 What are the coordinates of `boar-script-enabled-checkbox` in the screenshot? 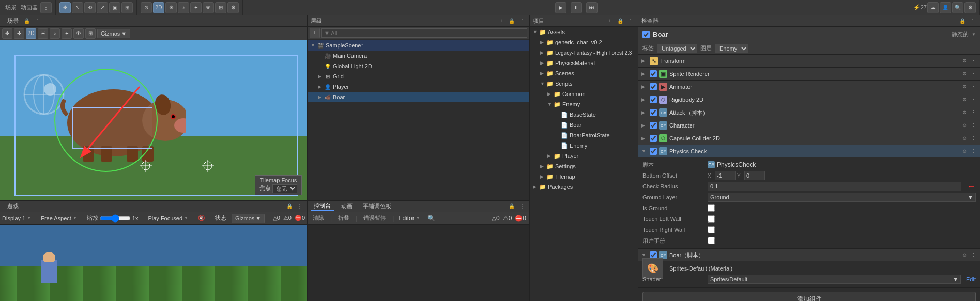 It's located at (653, 255).